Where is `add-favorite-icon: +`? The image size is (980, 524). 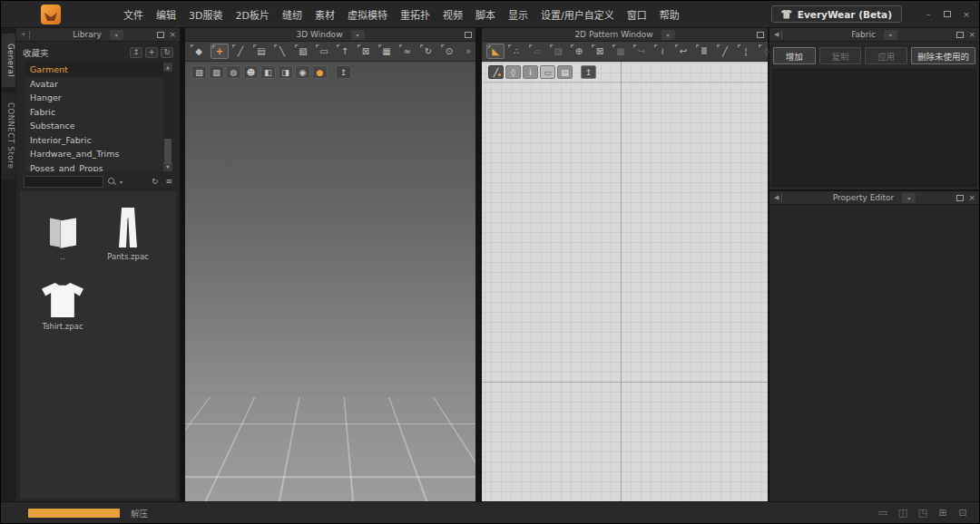
add-favorite-icon: + is located at coordinates (152, 53).